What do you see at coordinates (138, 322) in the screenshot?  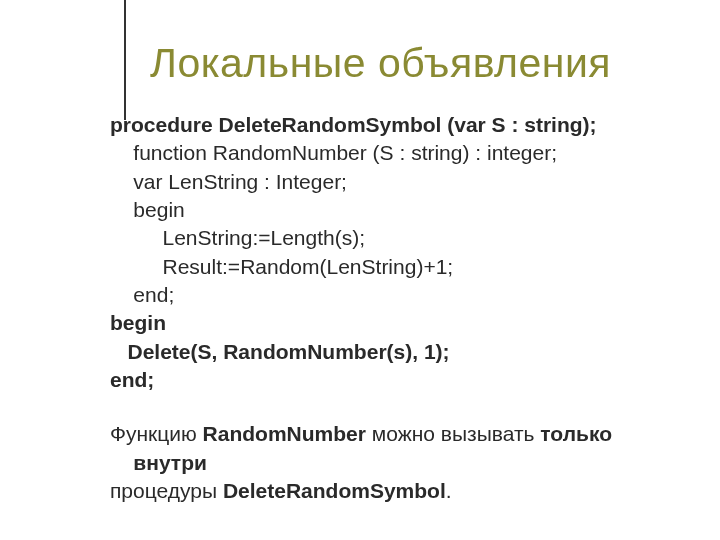 I see `code-line-8: begin` at bounding box center [138, 322].